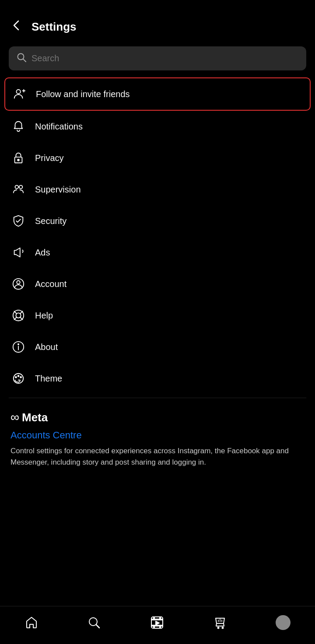 The image size is (315, 644). I want to click on bottom-nav, so click(158, 625).